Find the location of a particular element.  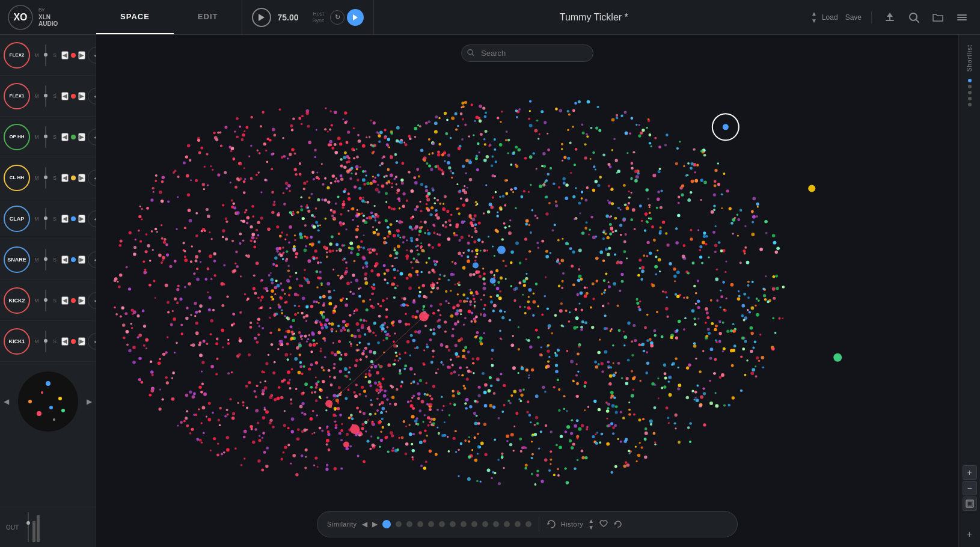

channel-next-snare: ▶ is located at coordinates (82, 260).